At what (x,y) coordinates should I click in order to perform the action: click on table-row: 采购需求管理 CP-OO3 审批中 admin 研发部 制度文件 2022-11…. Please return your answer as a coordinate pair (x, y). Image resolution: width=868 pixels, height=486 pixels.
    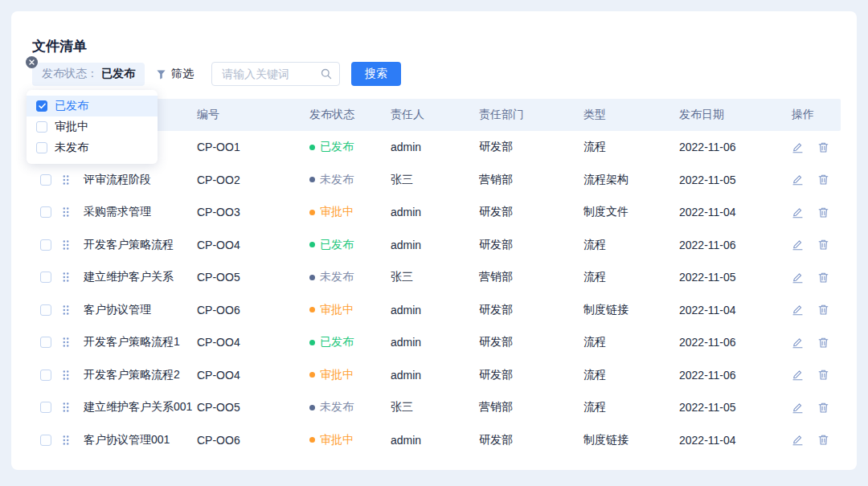
    Looking at the image, I should click on (436, 212).